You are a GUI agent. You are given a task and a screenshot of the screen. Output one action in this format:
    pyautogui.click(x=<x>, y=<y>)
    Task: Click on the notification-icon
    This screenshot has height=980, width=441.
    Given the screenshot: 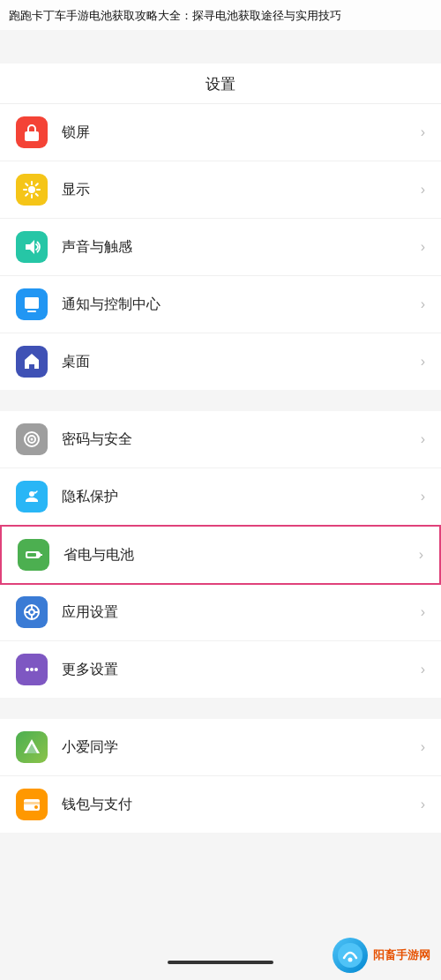 What is the action you would take?
    pyautogui.click(x=32, y=304)
    